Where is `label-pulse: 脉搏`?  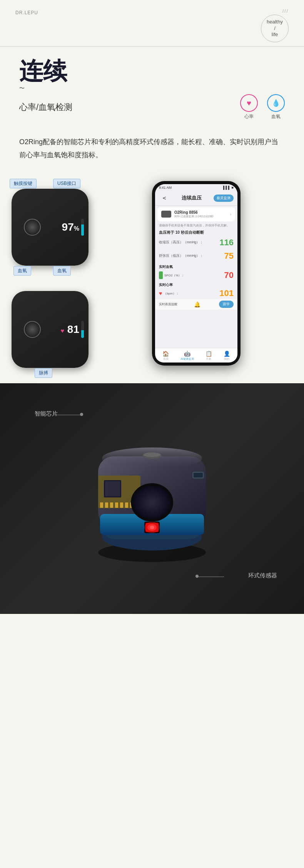 label-pulse: 脉搏 is located at coordinates (43, 373).